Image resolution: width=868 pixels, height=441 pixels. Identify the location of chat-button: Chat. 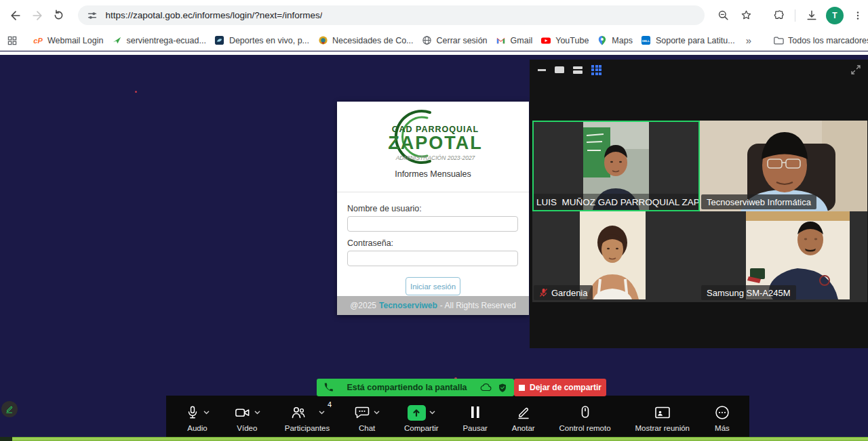
(367, 416).